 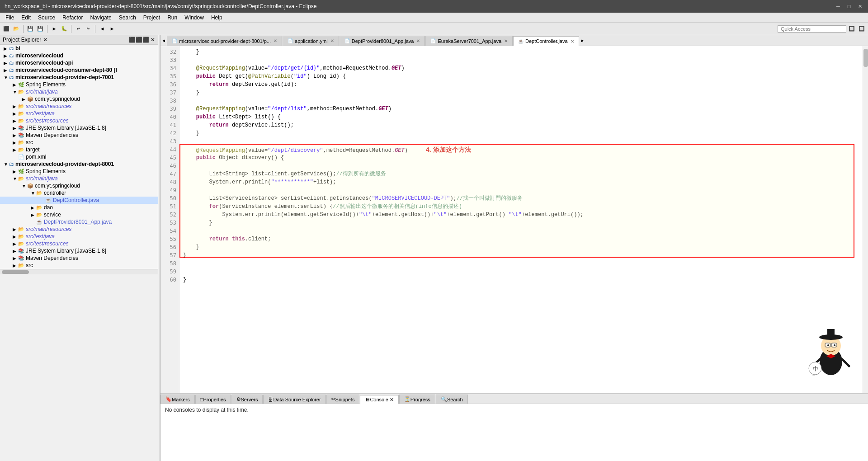 What do you see at coordinates (294, 399) in the screenshot?
I see `tab-datasource: 🗄 Data Source Explorer` at bounding box center [294, 399].